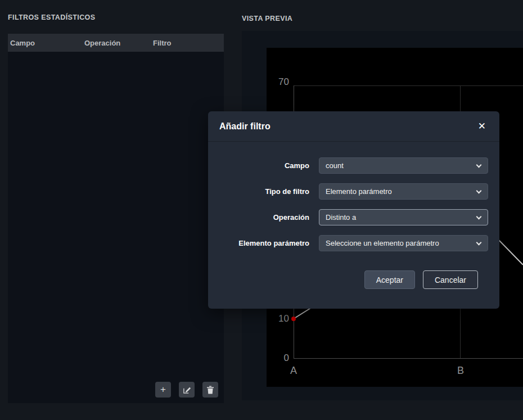 The width and height of the screenshot is (523, 420). I want to click on form-row-elemento-parametro: Elemento parámetro Seleccione un element…, so click(354, 243).